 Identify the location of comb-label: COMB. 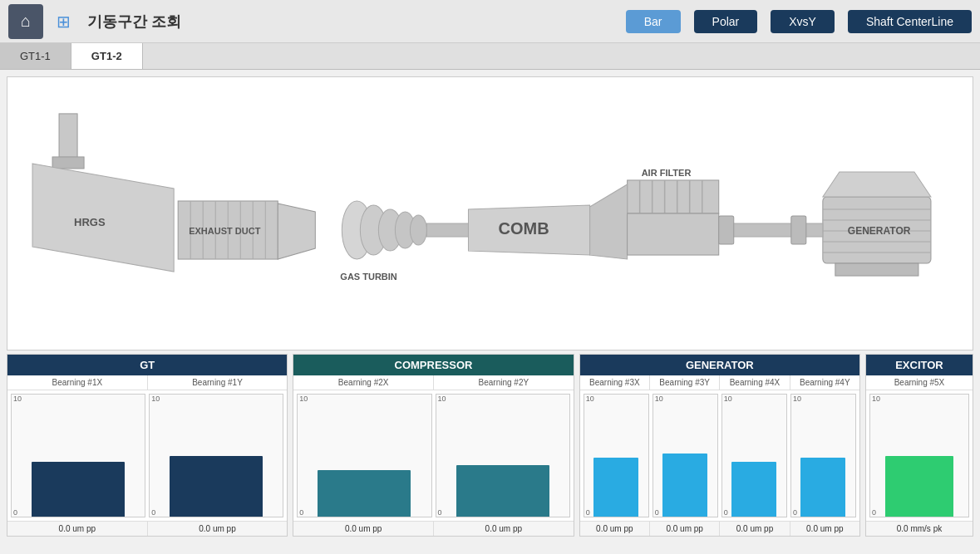
(524, 228).